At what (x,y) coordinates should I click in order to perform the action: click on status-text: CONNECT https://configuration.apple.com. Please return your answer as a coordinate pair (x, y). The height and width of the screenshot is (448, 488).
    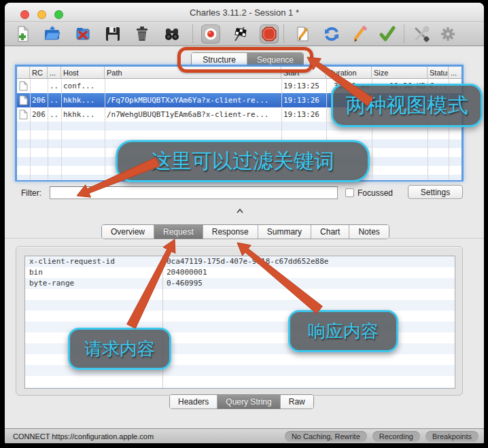
    Looking at the image, I should click on (149, 436).